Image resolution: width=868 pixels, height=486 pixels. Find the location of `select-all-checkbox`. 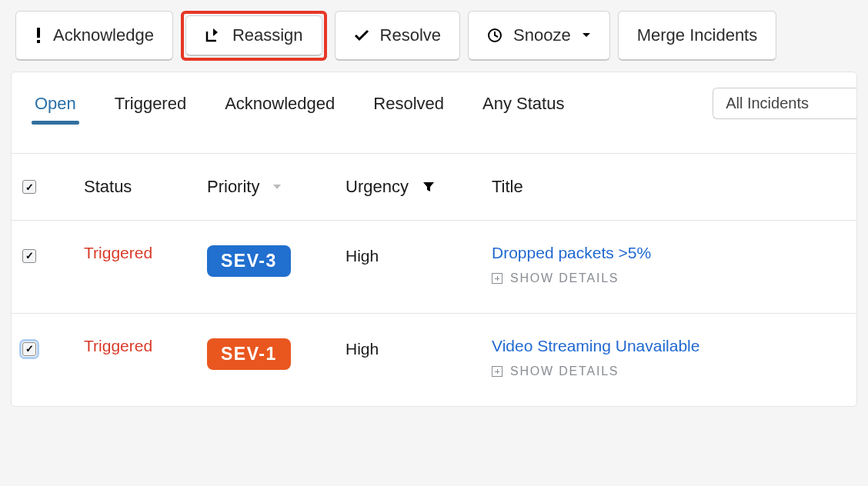

select-all-checkbox is located at coordinates (29, 187).